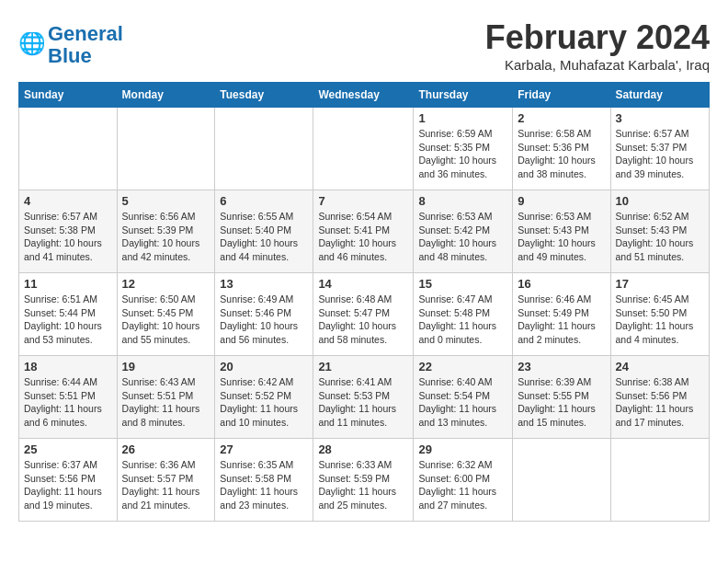  What do you see at coordinates (166, 449) in the screenshot?
I see `day-number: 26` at bounding box center [166, 449].